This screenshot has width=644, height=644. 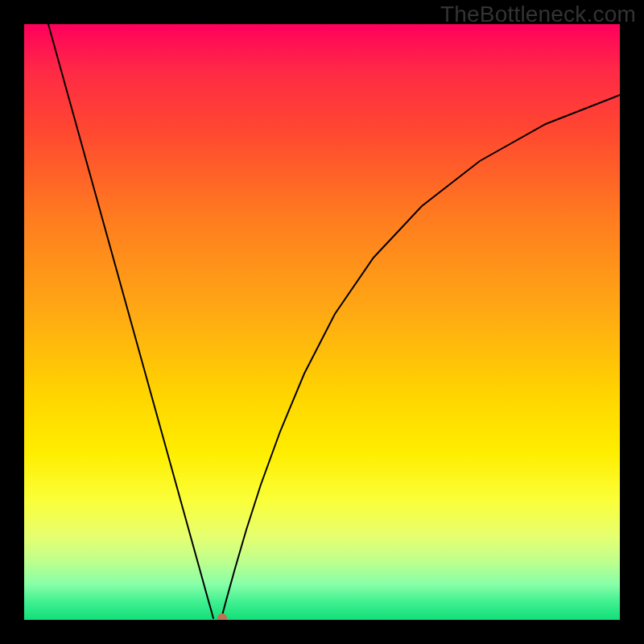 I want to click on watermark-text: TheBottleneck.com, so click(x=538, y=14).